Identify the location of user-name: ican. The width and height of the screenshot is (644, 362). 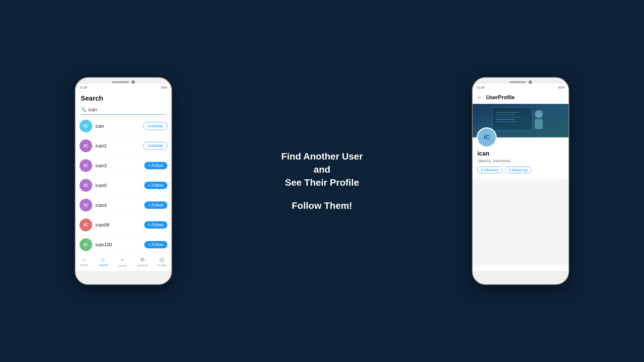
(118, 126).